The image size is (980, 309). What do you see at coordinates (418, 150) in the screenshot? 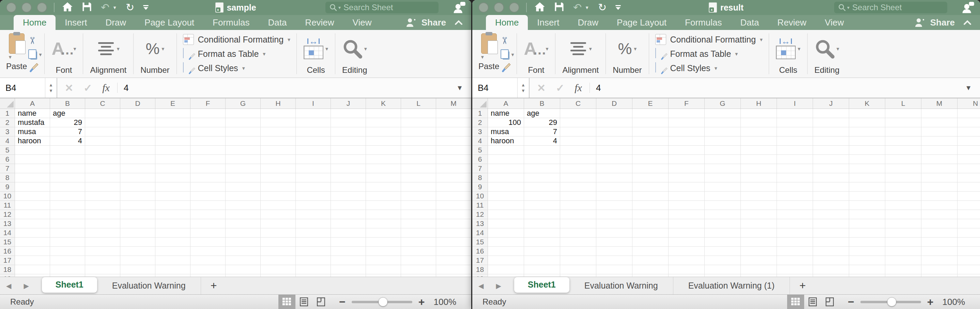
I see `cell-L5` at bounding box center [418, 150].